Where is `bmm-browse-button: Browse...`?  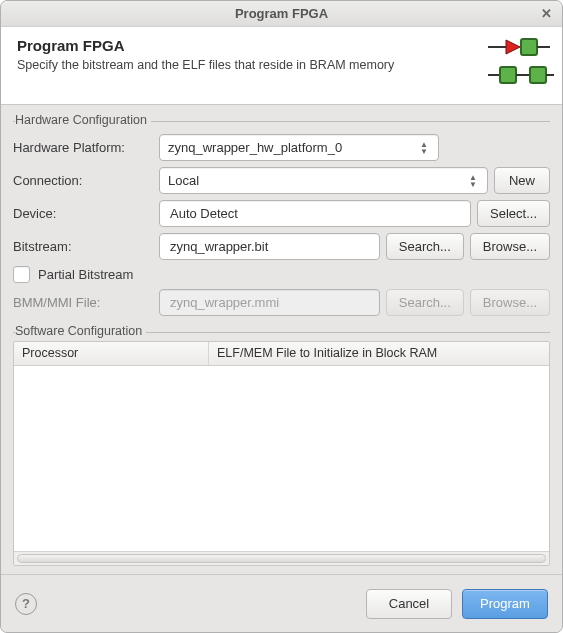
bmm-browse-button: Browse... is located at coordinates (510, 302).